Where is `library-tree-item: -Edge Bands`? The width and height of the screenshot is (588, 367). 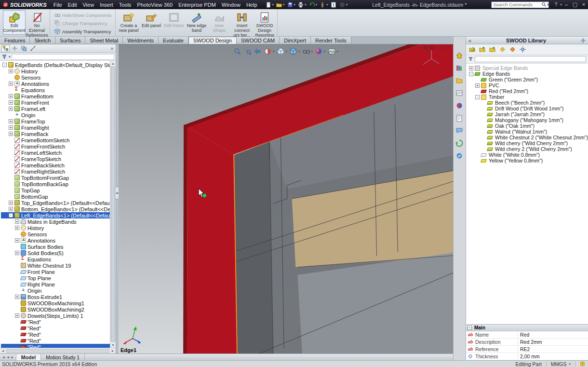
library-tree-item: -Edge Bands is located at coordinates (528, 74).